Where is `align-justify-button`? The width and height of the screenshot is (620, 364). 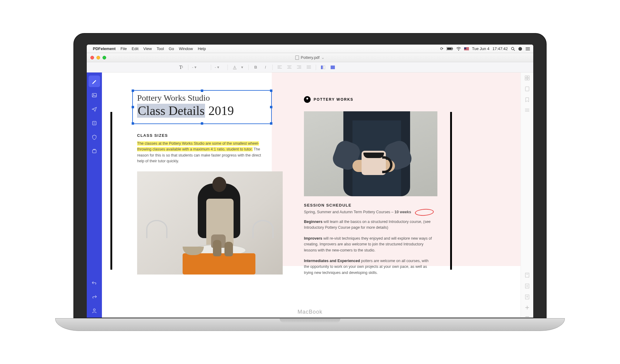 align-justify-button is located at coordinates (309, 67).